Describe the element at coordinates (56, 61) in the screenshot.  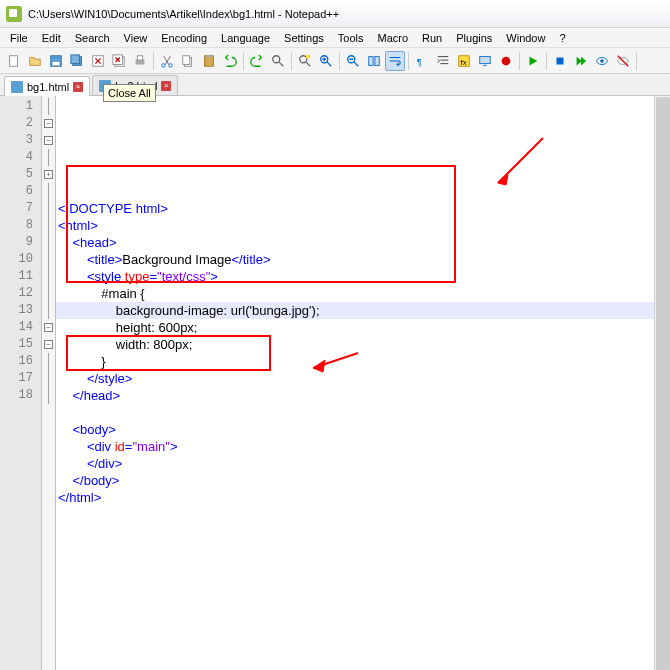
I see `save-icon` at that location.